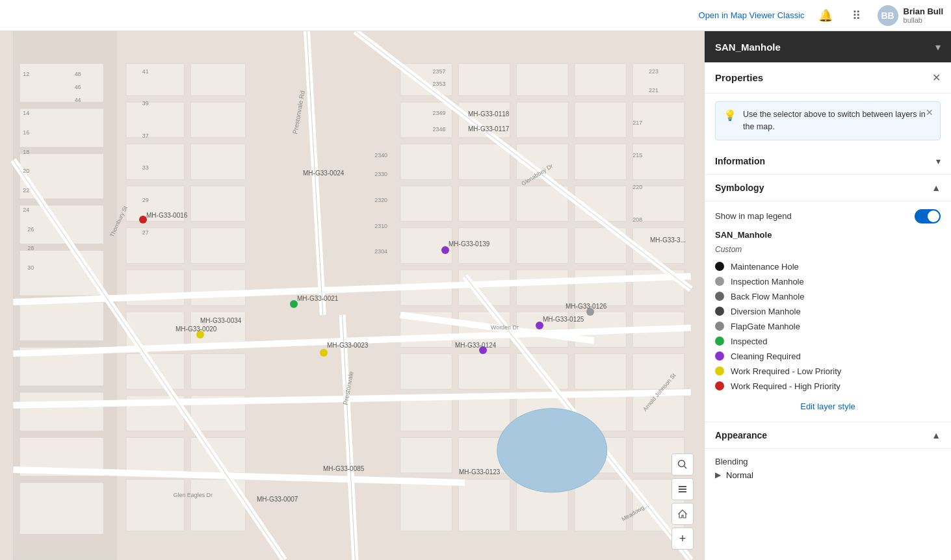 This screenshot has height=560, width=951. I want to click on avatar: BB, so click(888, 16).